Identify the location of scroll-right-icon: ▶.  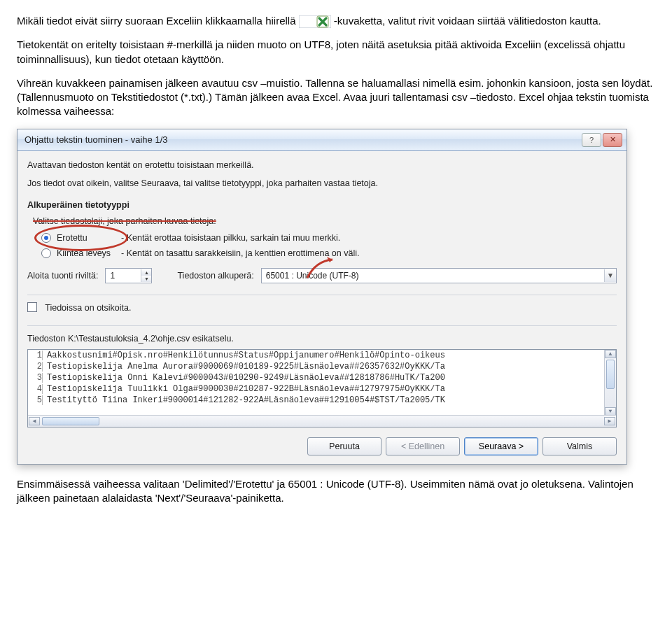
(610, 421).